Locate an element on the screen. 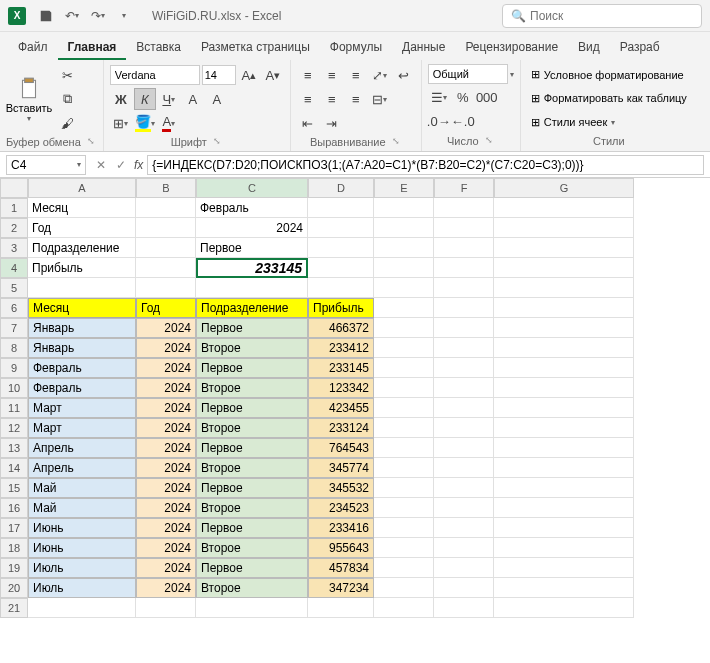 The height and width of the screenshot is (663, 710). cell: Прибыль is located at coordinates (82, 268).